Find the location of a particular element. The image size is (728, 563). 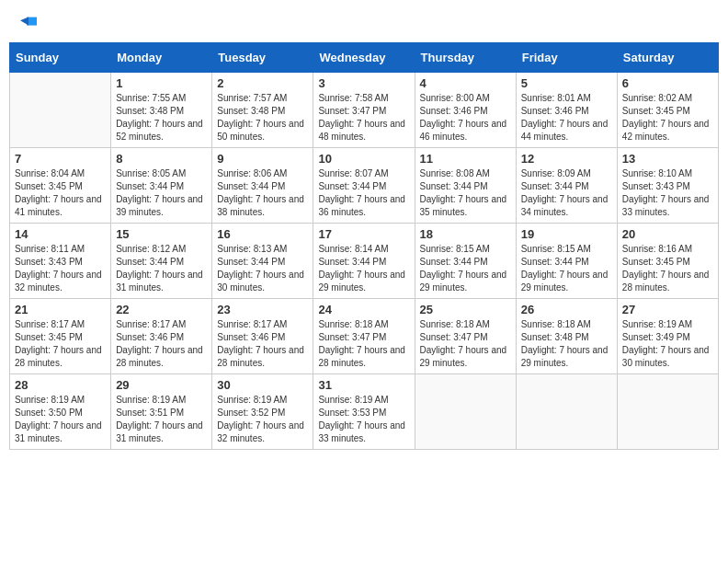

day-number: 28 is located at coordinates (61, 385).